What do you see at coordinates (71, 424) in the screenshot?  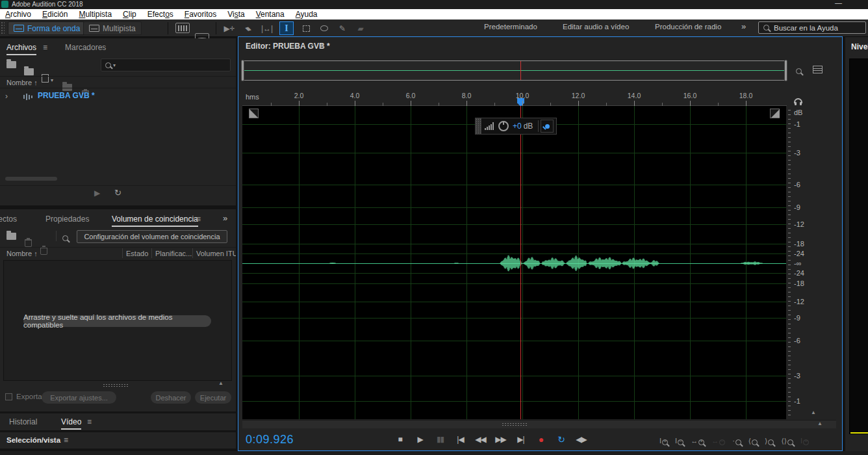 I see `tab-video: Vídeo` at bounding box center [71, 424].